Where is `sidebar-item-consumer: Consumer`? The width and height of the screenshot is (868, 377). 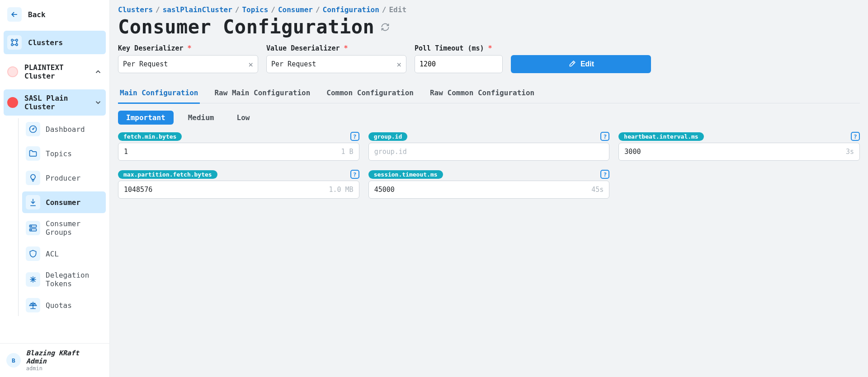
sidebar-item-consumer: Consumer is located at coordinates (64, 202).